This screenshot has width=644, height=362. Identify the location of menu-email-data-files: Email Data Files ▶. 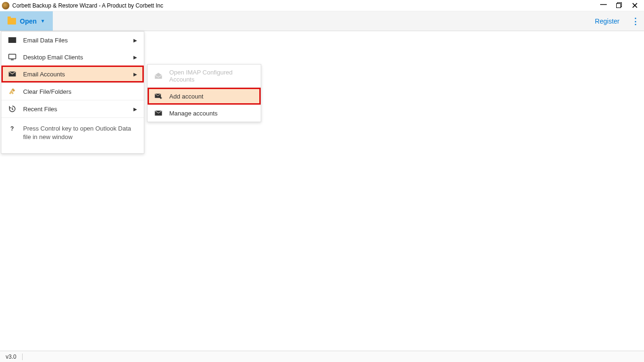
(73, 40).